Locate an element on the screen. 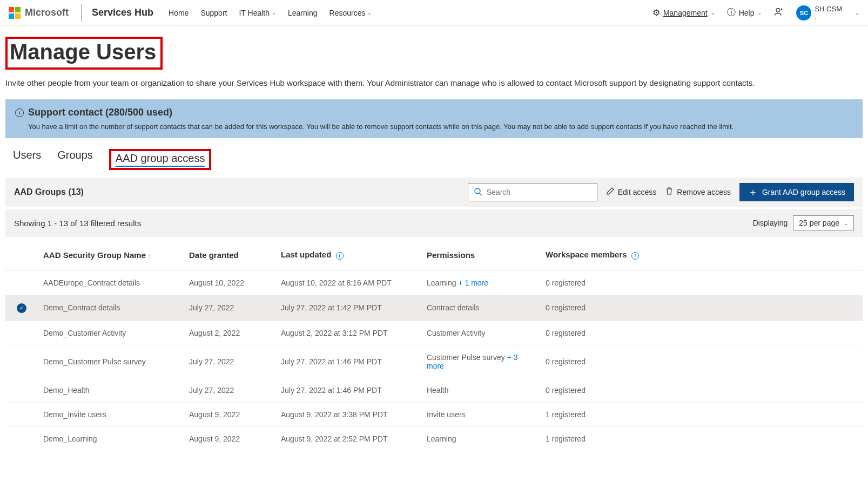 The image size is (868, 489). microsoft-logo: Microsoft is located at coordinates (39, 13).